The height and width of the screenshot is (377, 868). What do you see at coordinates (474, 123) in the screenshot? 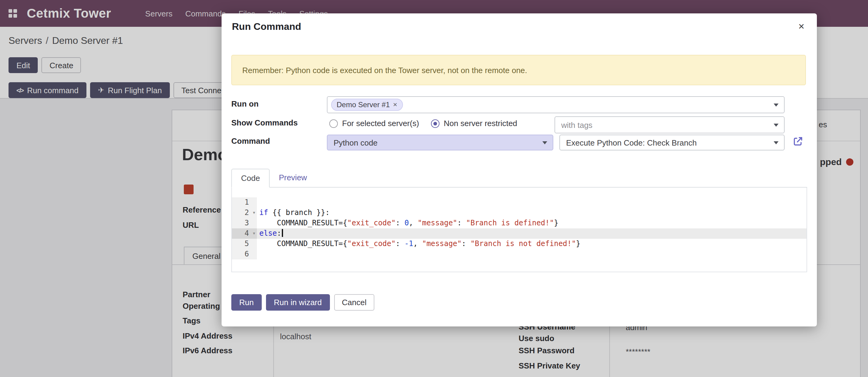
I see `radio-non-server-restricted: Non server restricted` at bounding box center [474, 123].